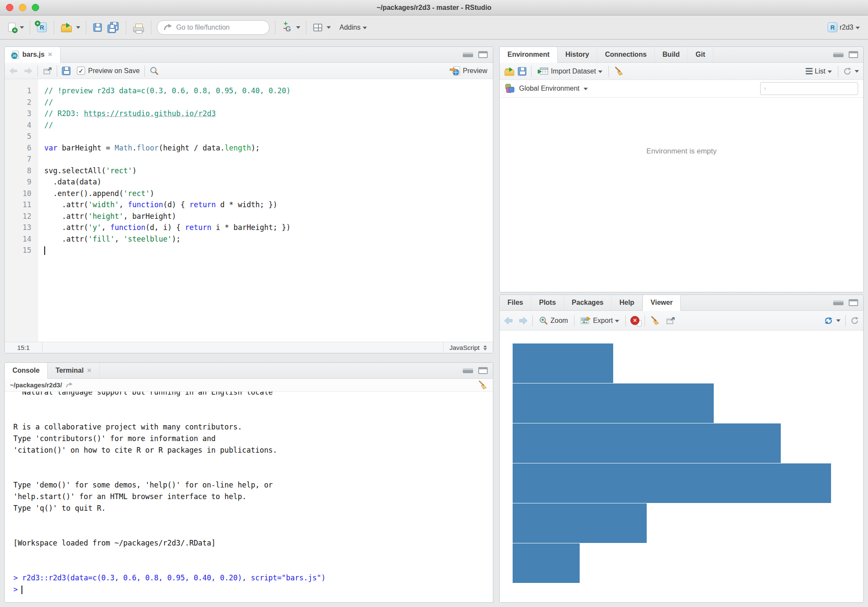  What do you see at coordinates (510, 73) in the screenshot?
I see `load-workspace-icon` at bounding box center [510, 73].